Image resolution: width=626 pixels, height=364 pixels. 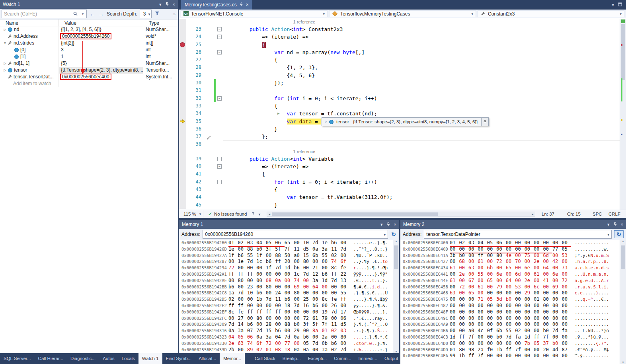 I want to click on search-depth-select: 3 ▾, so click(x=146, y=14).